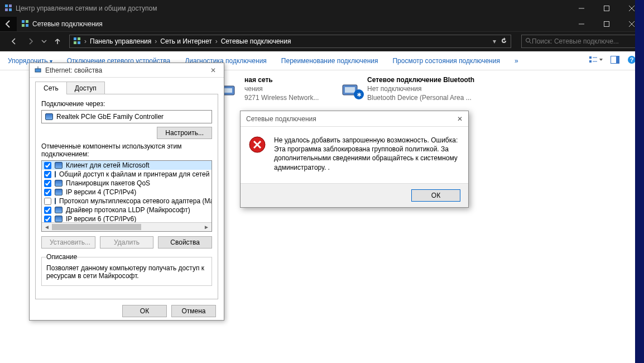 This screenshot has height=363, width=644. Describe the element at coordinates (185, 242) in the screenshot. I see `properties-button: Свойства` at that location.